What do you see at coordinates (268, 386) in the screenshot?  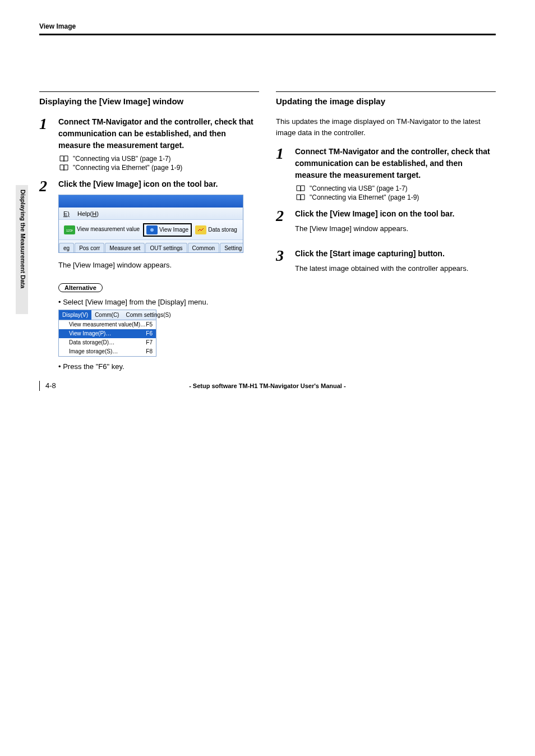 I see `footer-title: - Setup software TM-H1 TM-Navigator User…` at bounding box center [268, 386].